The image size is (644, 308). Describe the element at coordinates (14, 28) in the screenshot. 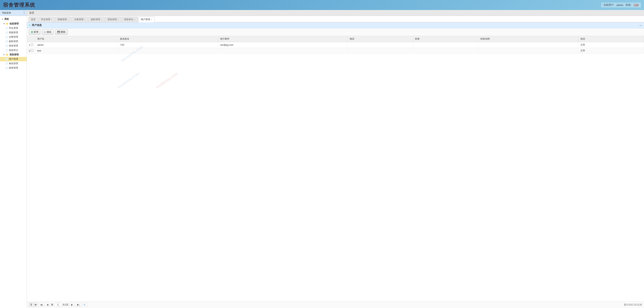

I see `sidebar-item-student-mgmt: 📄 学生管理` at that location.